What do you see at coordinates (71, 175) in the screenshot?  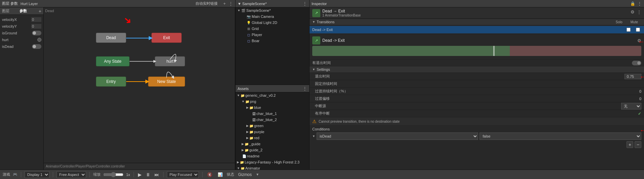 I see `aspect-select: Free Aspect` at bounding box center [71, 175].